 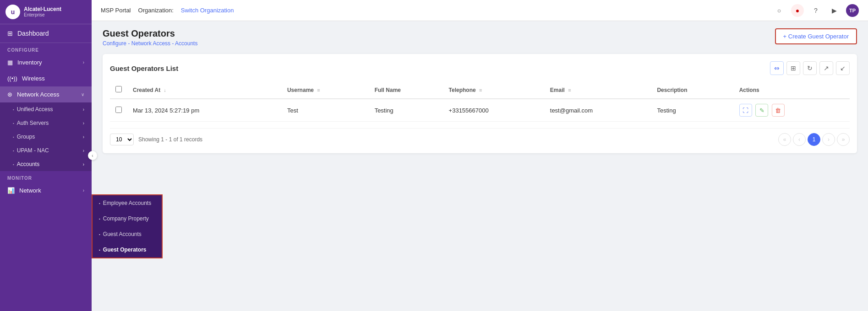 What do you see at coordinates (83, 151) in the screenshot?
I see `upam-nac-chevron: ›` at bounding box center [83, 151].